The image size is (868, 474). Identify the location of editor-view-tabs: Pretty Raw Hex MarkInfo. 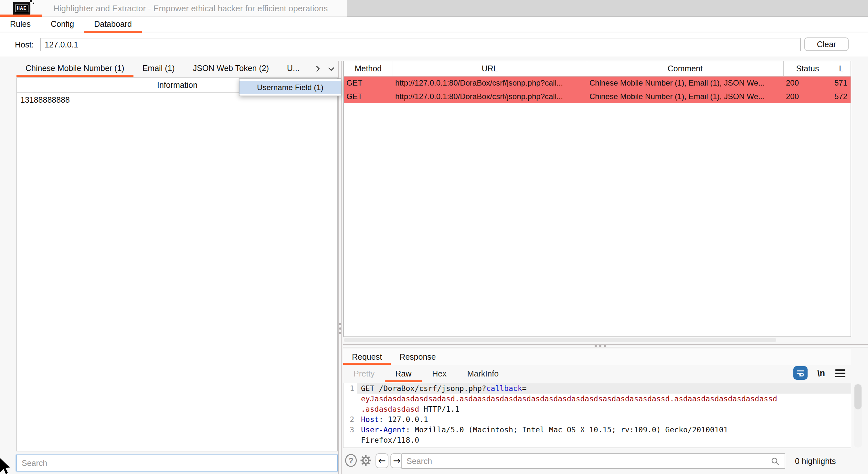
(597, 374).